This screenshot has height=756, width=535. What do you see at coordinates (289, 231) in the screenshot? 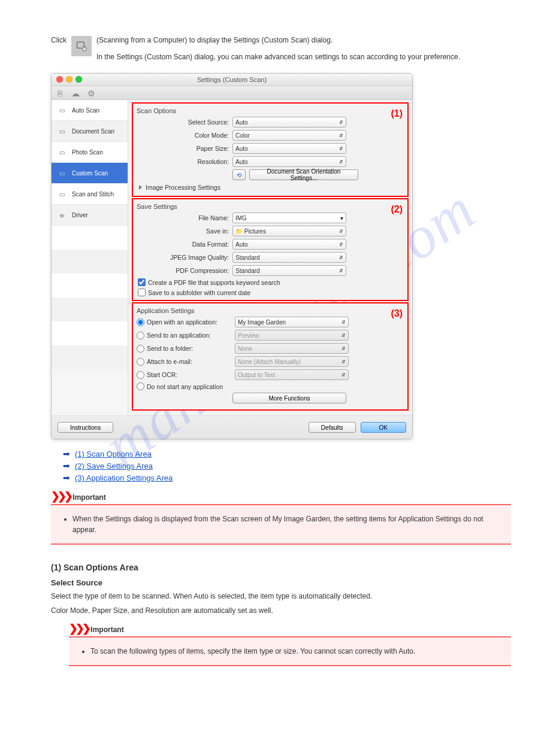
I see `save-in-dropdown: 📁 Pictures⇵` at bounding box center [289, 231].